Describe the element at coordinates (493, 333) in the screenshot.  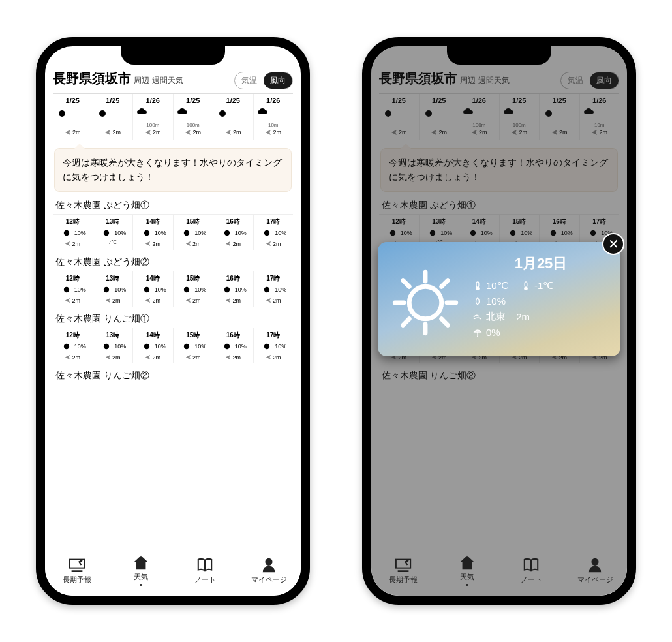
I see `rain-value: 0%` at that location.